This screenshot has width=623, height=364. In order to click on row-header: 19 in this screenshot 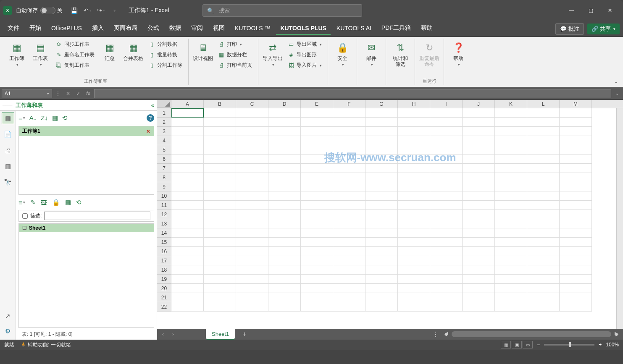, I will do `click(164, 279)`.